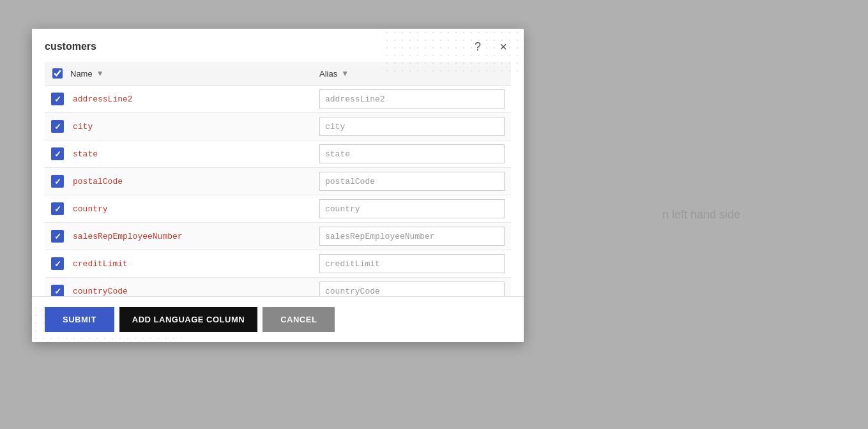 Image resolution: width=868 pixels, height=429 pixels. Describe the element at coordinates (412, 99) in the screenshot. I see `alias-input-addressLine2` at that location.